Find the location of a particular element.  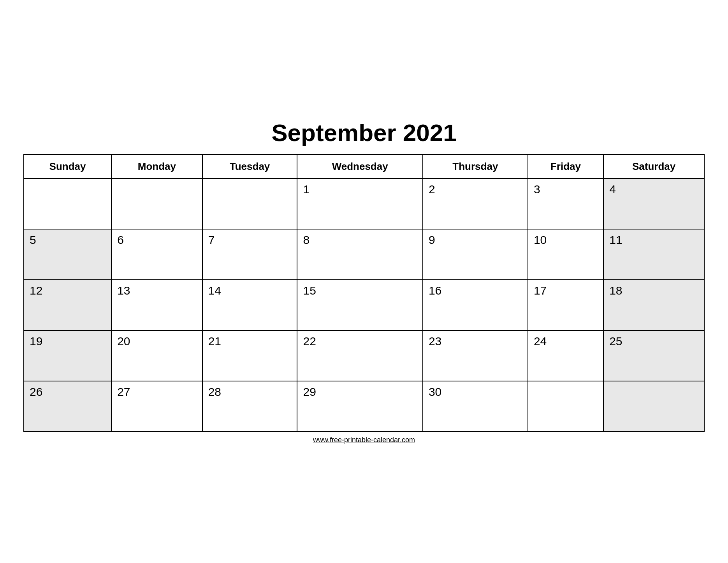

week-row-3: 12131415161718 is located at coordinates (364, 305).